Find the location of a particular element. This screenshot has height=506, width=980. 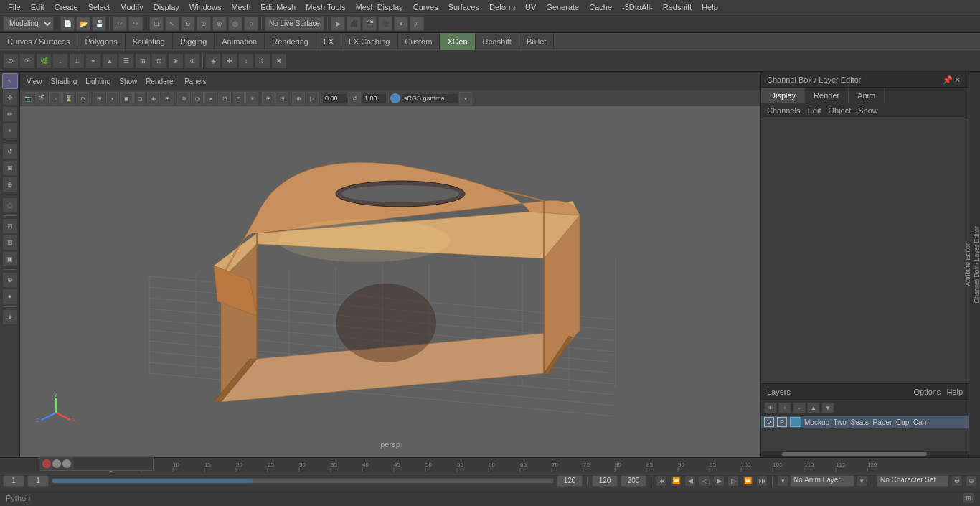

xgen-icon4: ↓ is located at coordinates (60, 61).